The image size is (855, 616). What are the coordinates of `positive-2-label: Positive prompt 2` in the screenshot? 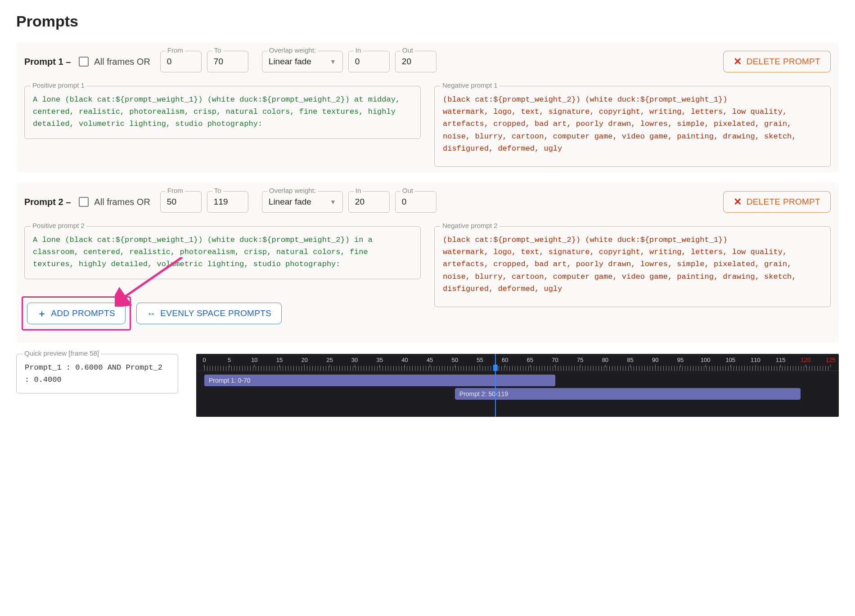 It's located at (58, 226).